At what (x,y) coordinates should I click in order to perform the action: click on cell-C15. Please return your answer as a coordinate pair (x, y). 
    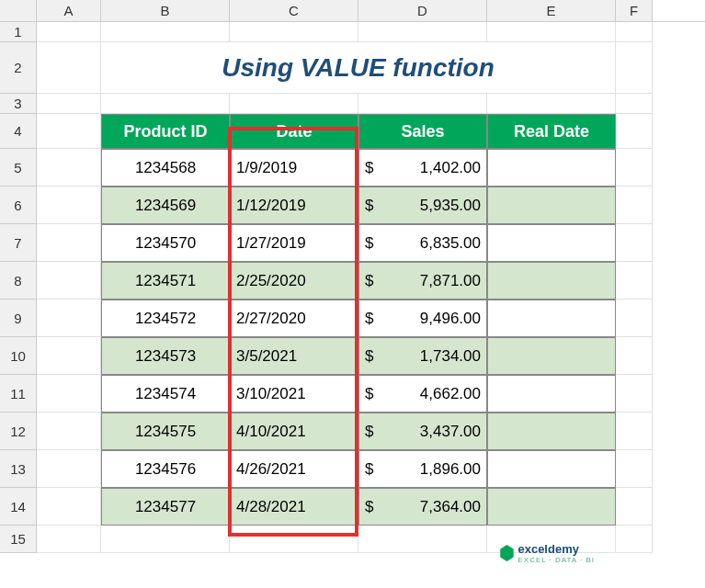
    Looking at the image, I should click on (294, 539).